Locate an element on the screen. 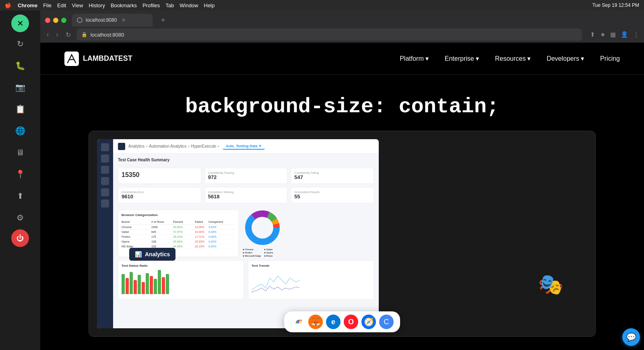 Image resolution: width=644 pixels, height=350 pixels. tab-auto-testing: Auto_Testing Data ✕ is located at coordinates (244, 146).